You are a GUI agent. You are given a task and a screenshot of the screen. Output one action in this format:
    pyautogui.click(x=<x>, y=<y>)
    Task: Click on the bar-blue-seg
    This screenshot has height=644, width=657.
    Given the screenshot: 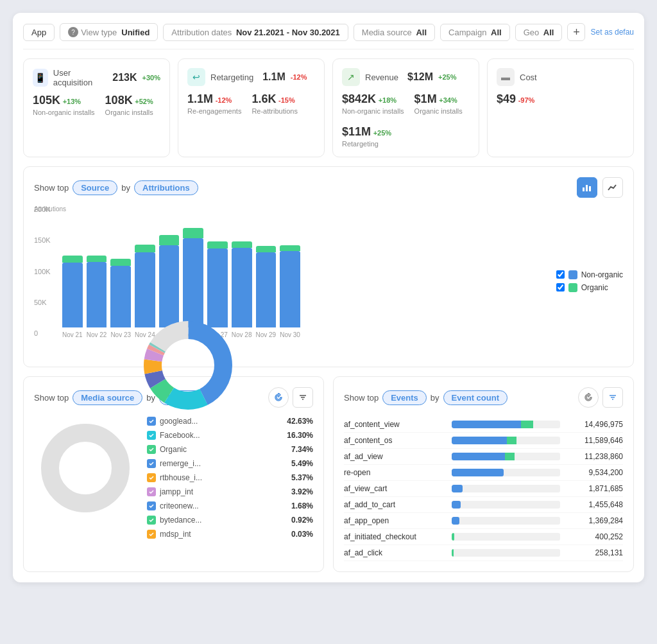 What is the action you would take?
    pyautogui.click(x=486, y=424)
    